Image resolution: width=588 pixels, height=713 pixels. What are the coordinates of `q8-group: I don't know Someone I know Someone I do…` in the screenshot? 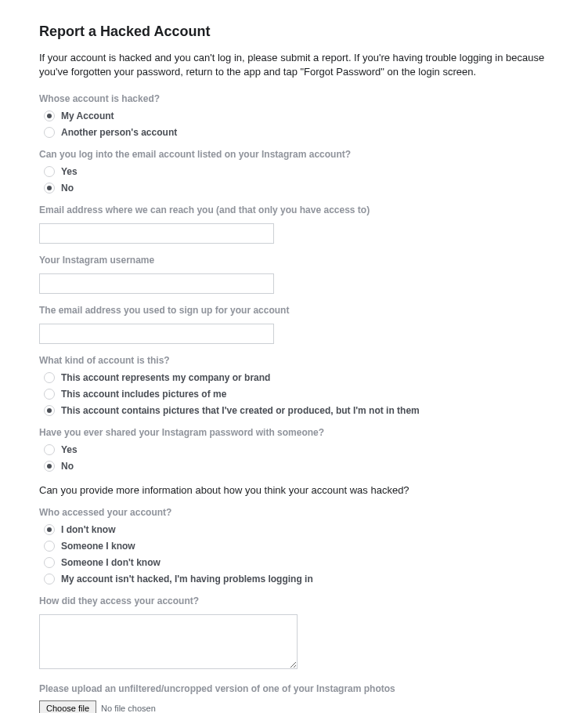 It's located at (294, 555).